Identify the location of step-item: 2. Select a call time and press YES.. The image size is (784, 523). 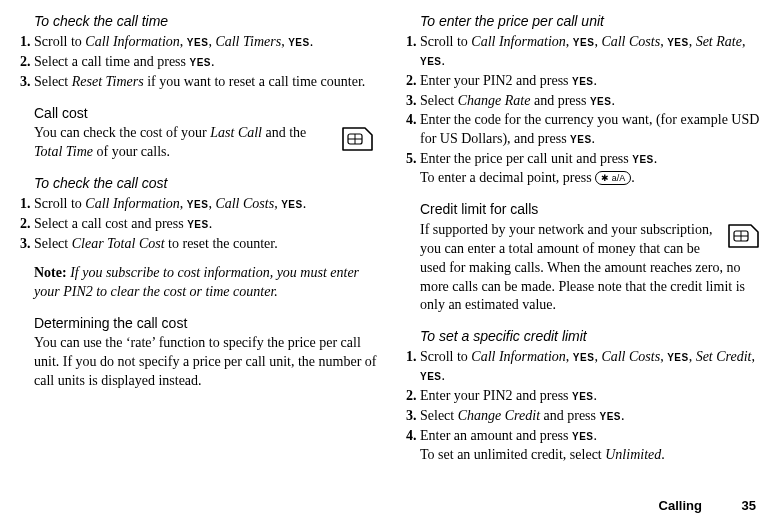
(199, 62).